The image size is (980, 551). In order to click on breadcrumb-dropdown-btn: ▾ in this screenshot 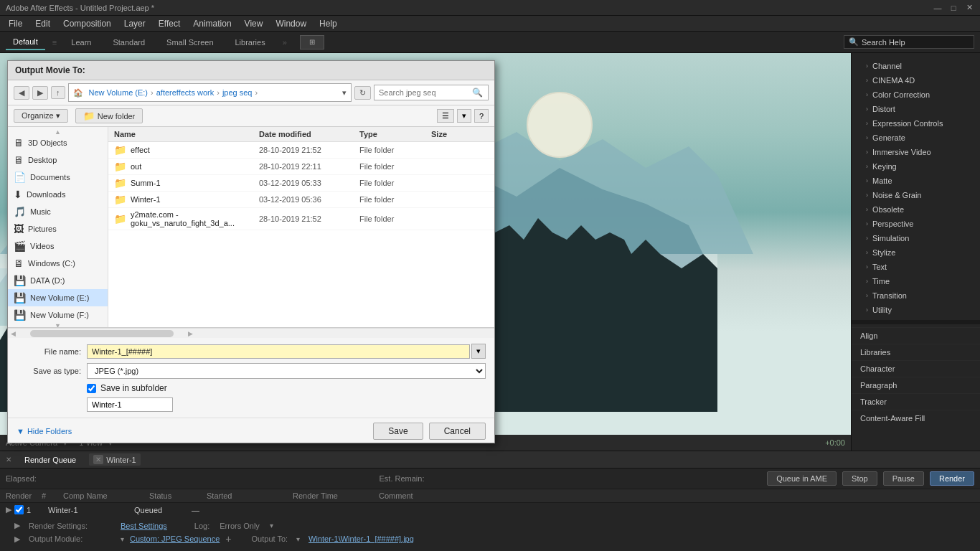, I will do `click(344, 93)`.